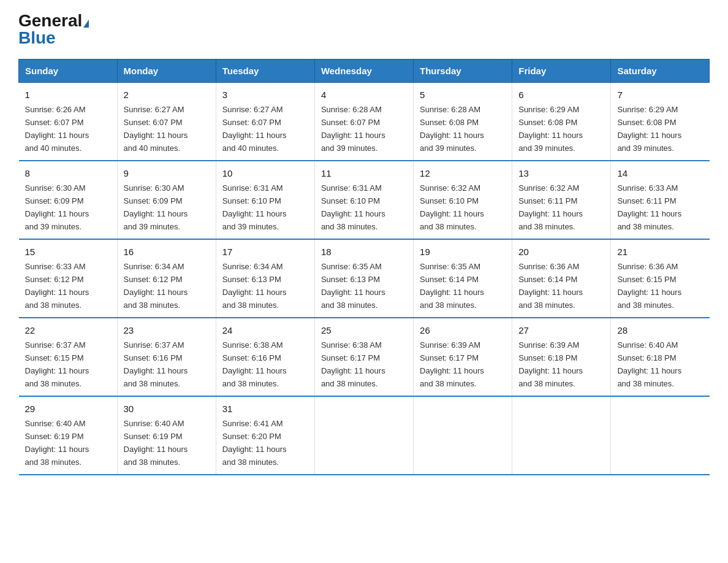 Image resolution: width=728 pixels, height=563 pixels. Describe the element at coordinates (364, 94) in the screenshot. I see `day-number: 4` at that location.